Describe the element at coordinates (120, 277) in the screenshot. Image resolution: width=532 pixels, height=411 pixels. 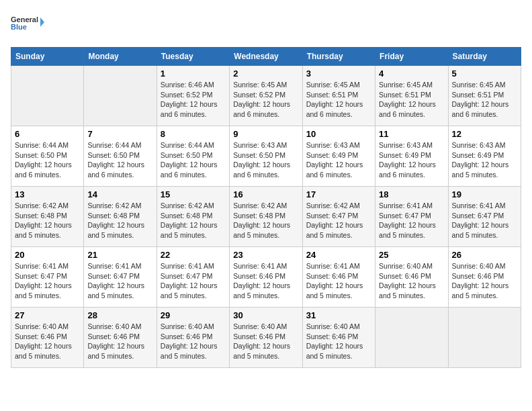
I see `calendar-cell: 21Sunrise: 6:41 AM Sunset: 6:47 PM Dayli…` at that location.